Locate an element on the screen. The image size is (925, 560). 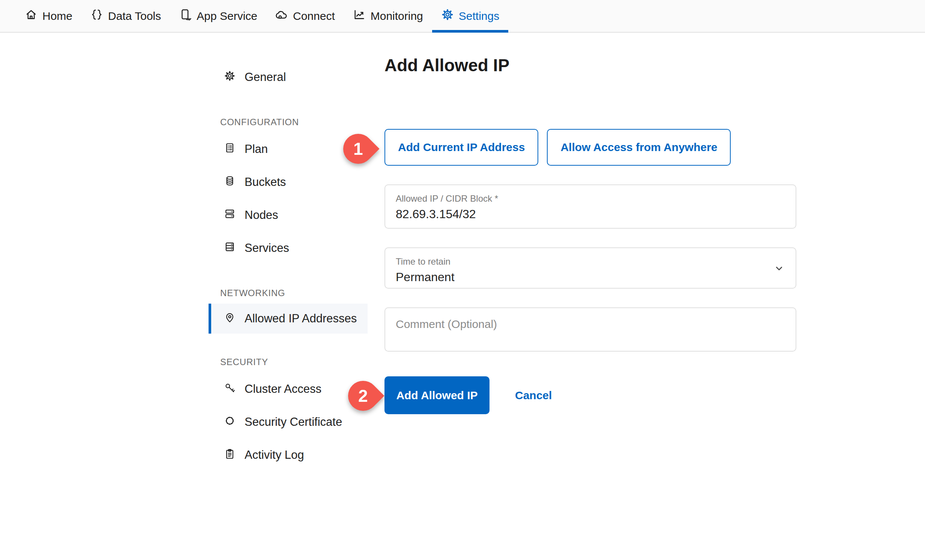
allowed-ip-label: Allowed IP / CIDR Block * is located at coordinates (590, 199).